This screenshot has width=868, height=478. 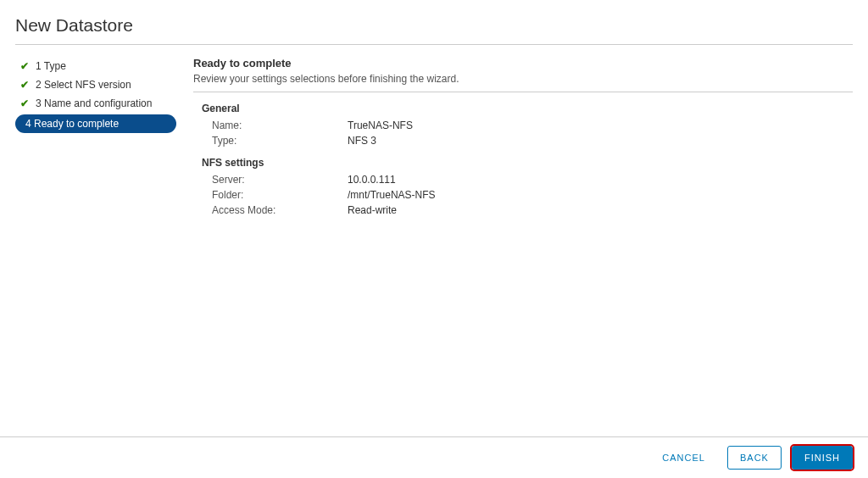 I want to click on step-label: 1 Type, so click(x=51, y=66).